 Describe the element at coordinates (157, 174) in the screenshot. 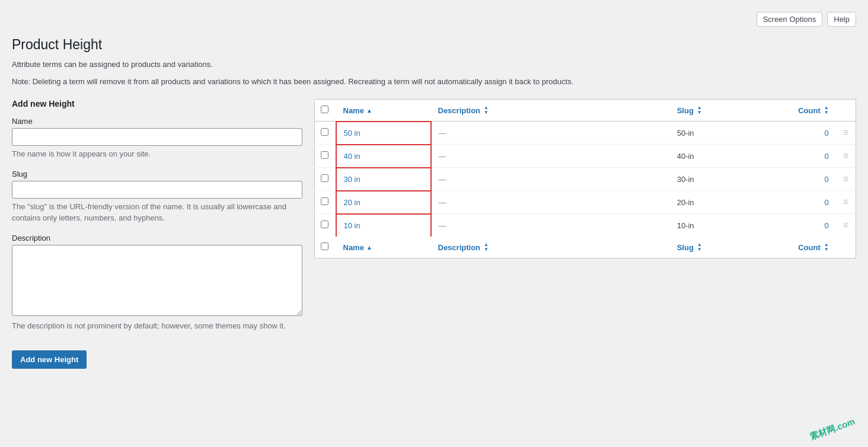

I see `slug-label: Slug` at that location.